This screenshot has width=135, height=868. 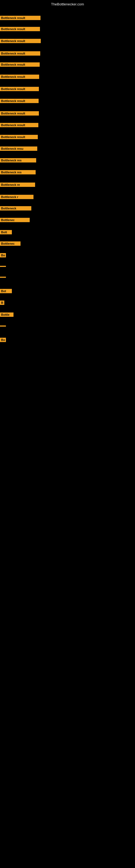 What do you see at coordinates (17, 197) in the screenshot?
I see `bottleneck-badge: Bottleneck r` at bounding box center [17, 197].